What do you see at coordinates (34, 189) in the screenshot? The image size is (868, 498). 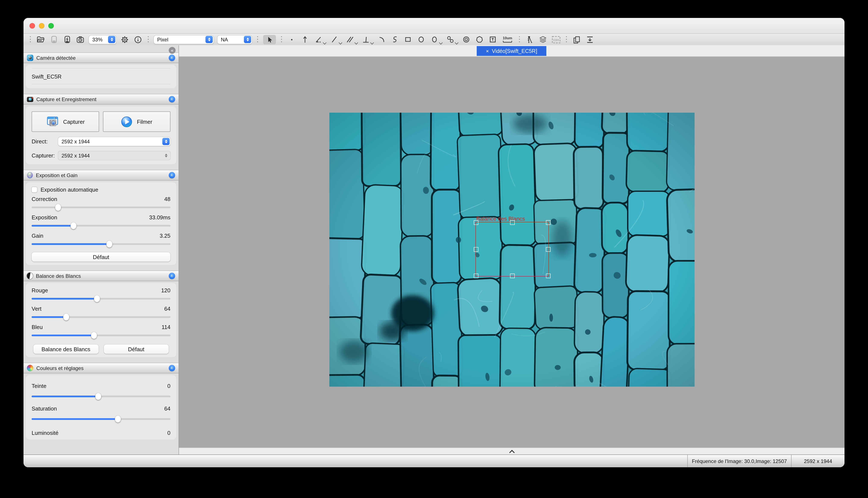 I see `auto-exposure-checkbox` at bounding box center [34, 189].